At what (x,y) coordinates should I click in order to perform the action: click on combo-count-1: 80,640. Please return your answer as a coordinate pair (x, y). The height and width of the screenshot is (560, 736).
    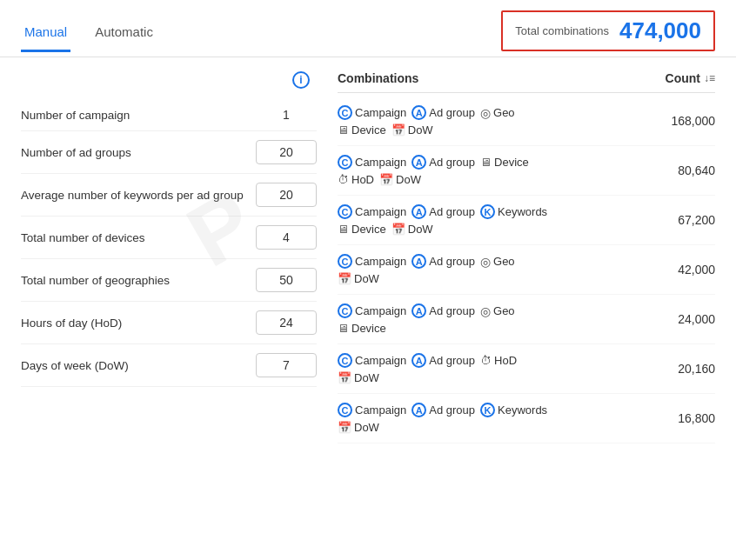
    Looking at the image, I should click on (680, 170).